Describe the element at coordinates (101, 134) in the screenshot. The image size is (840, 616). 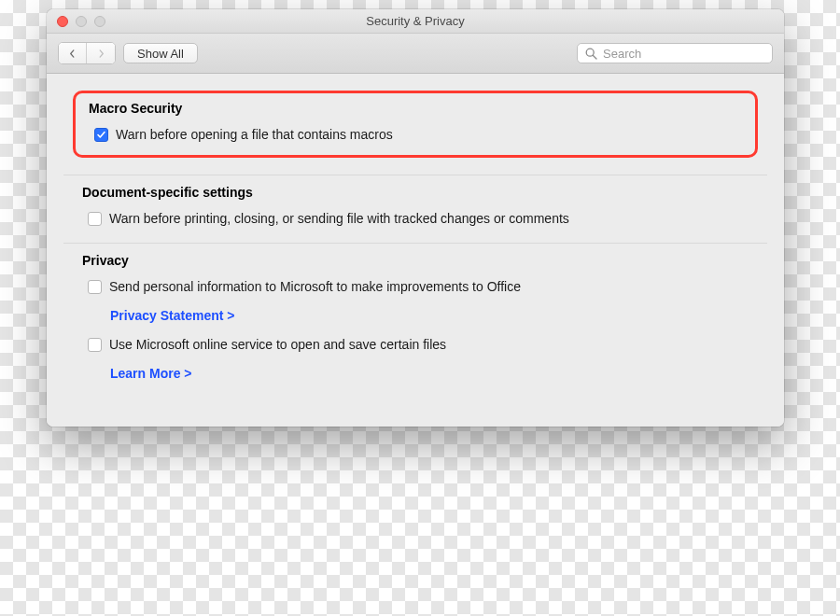
I see `checkmark-icon` at that location.